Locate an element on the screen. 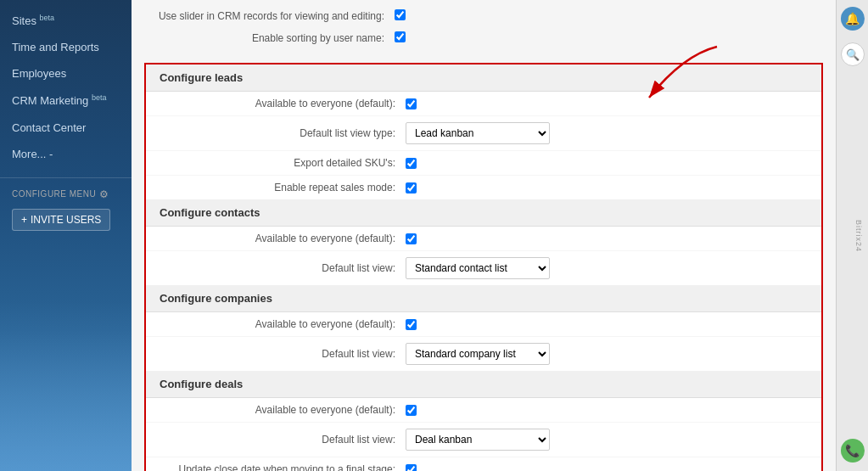  companies-available-field is located at coordinates (411, 324).